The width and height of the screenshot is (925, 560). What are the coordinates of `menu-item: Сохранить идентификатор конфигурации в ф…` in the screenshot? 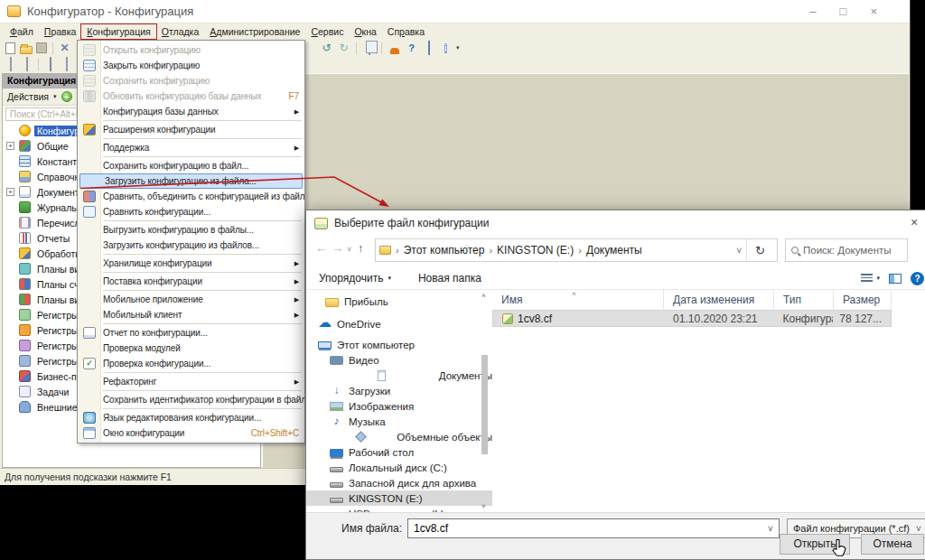 It's located at (192, 399).